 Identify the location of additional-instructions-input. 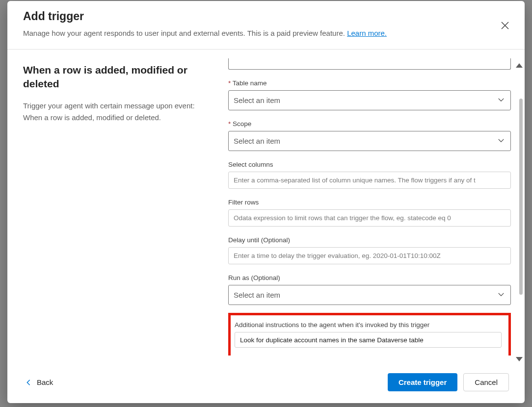
(368, 340).